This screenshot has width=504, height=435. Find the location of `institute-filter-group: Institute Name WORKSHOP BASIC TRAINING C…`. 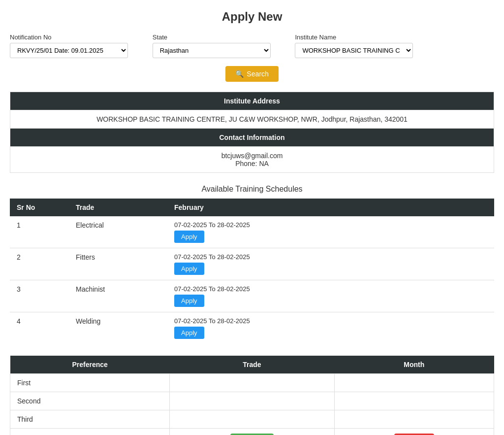

institute-filter-group: Institute Name WORKSHOP BASIC TRAINING C… is located at coordinates (395, 46).